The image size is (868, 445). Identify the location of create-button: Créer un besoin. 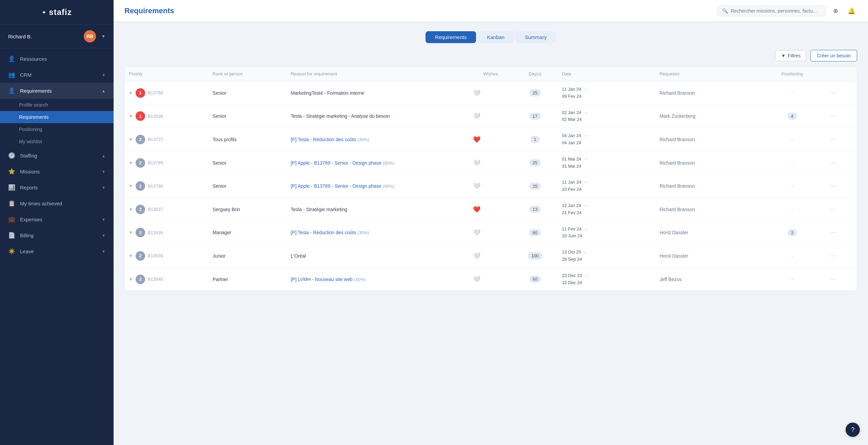
(834, 56).